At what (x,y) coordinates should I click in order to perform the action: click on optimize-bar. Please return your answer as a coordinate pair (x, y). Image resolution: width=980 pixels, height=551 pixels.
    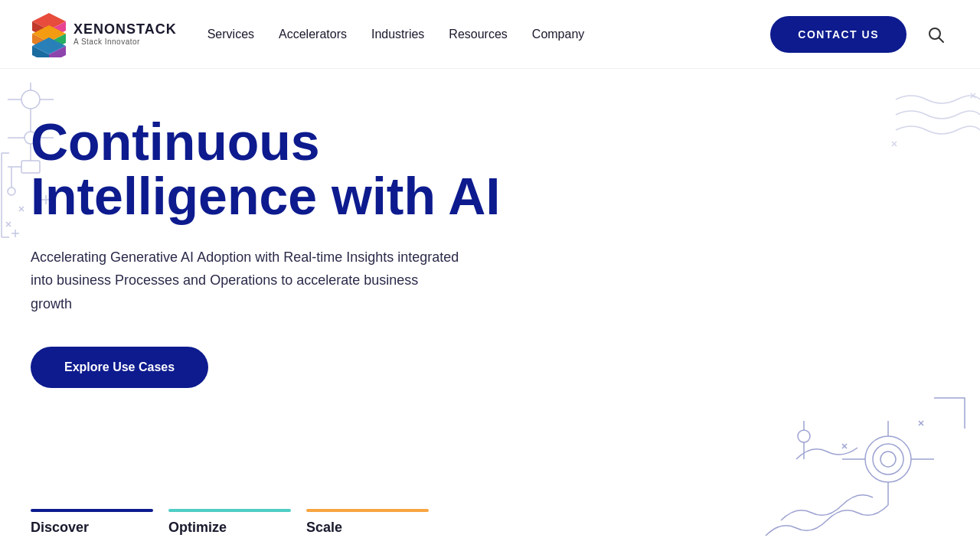
    Looking at the image, I should click on (230, 510).